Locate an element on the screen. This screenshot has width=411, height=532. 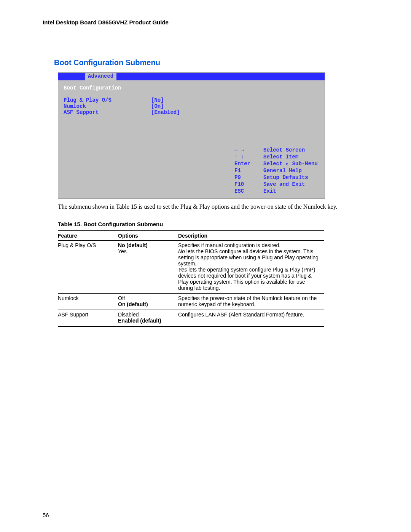
legend-key: P9 is located at coordinates (249, 177).